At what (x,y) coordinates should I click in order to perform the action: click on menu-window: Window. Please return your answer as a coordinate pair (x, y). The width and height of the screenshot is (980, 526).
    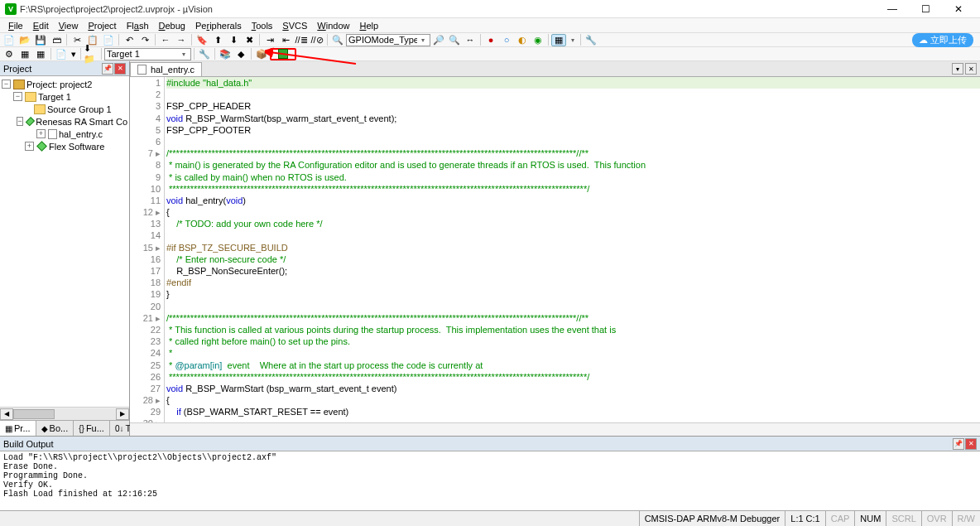
    Looking at the image, I should click on (333, 26).